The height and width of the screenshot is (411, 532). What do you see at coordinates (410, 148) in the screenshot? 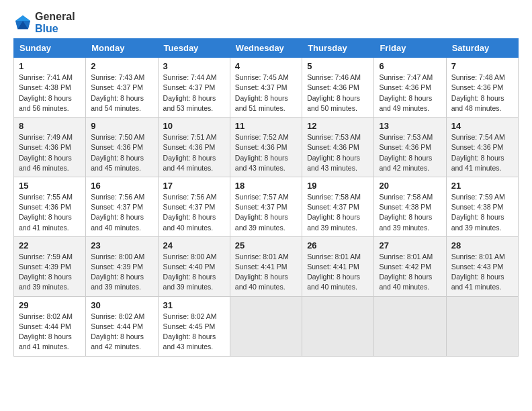
I see `calendar-cell: 13 Sunrise: 7:53 AM Sunset: 4:36 PM Dayl…` at bounding box center [410, 148].